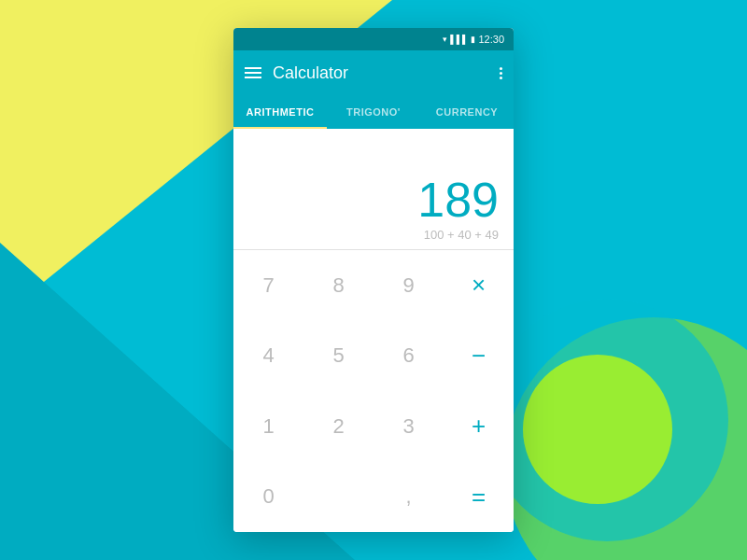 Image resolution: width=747 pixels, height=560 pixels. I want to click on app-bar: Calculator, so click(374, 73).